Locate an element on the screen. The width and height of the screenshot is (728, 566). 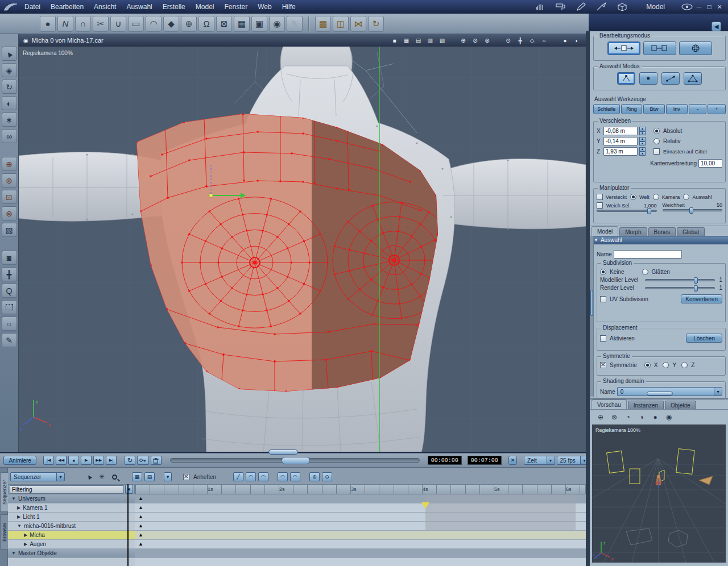
edit-mode-object-button is located at coordinates (660, 48).